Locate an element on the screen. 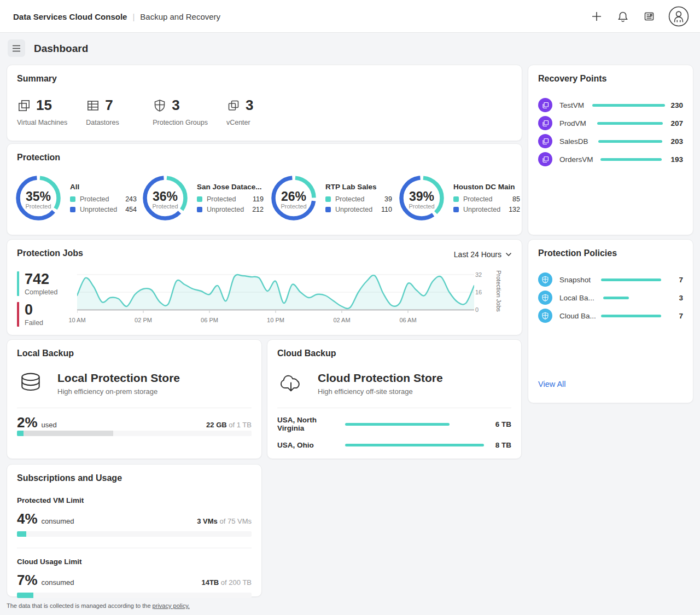 This screenshot has width=700, height=615. chevron-down-icon is located at coordinates (509, 254).